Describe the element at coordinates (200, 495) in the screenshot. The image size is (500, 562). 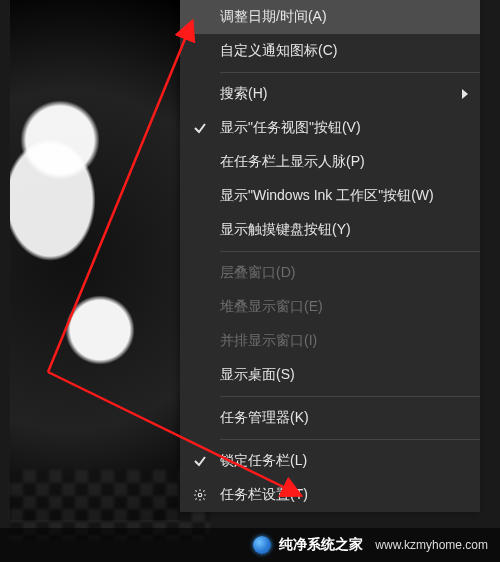
I see `gear-icon` at that location.